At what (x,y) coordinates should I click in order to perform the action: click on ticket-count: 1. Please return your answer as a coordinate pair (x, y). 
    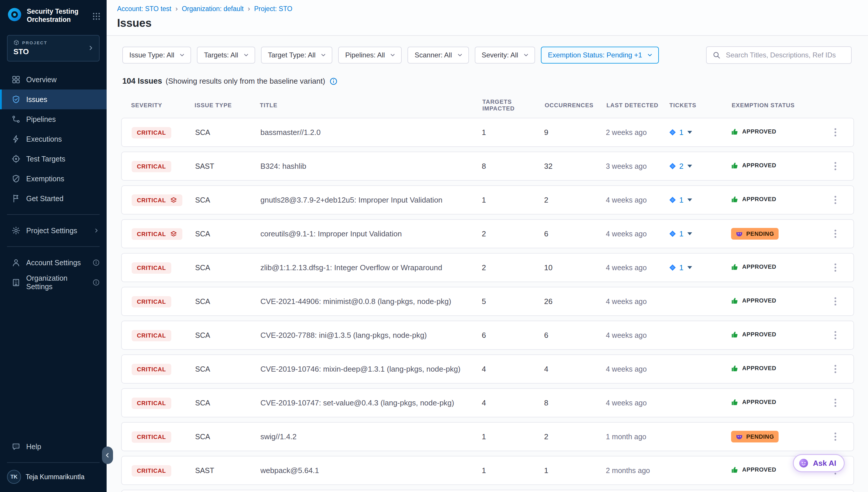
    Looking at the image, I should click on (681, 132).